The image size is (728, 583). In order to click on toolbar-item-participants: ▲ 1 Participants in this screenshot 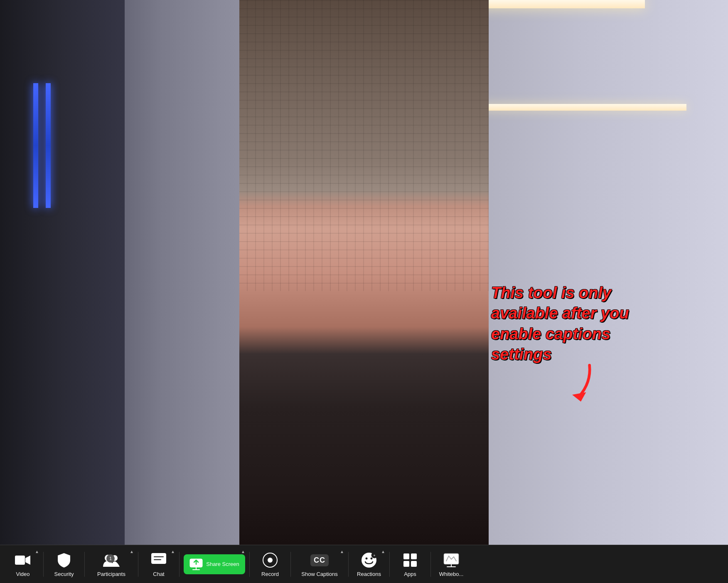, I will do `click(111, 564)`.